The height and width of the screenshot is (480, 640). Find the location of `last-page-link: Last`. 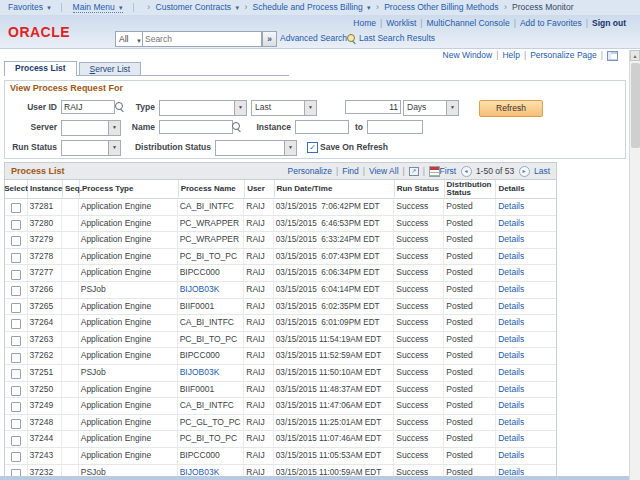

last-page-link: Last is located at coordinates (542, 171).